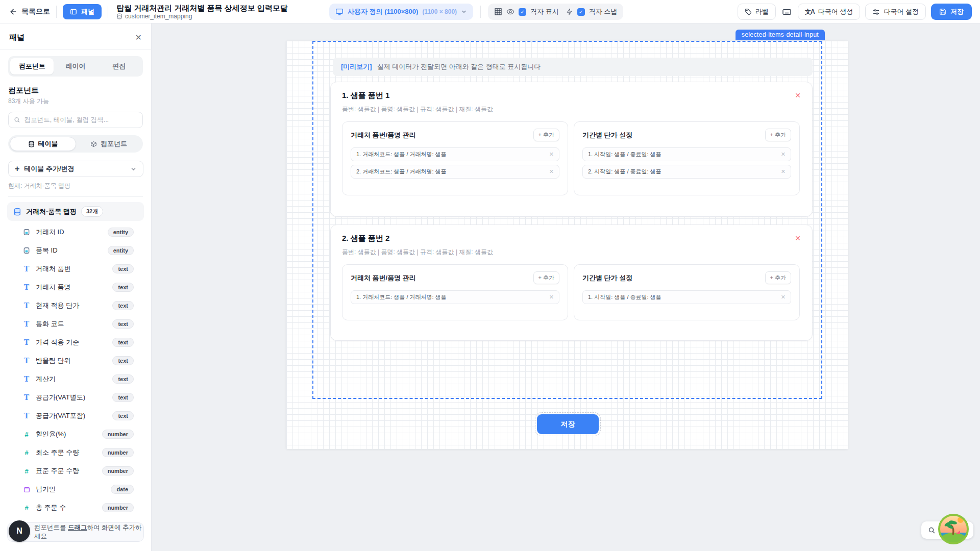  I want to click on field-row: # 총 주문 수 number, so click(76, 508).